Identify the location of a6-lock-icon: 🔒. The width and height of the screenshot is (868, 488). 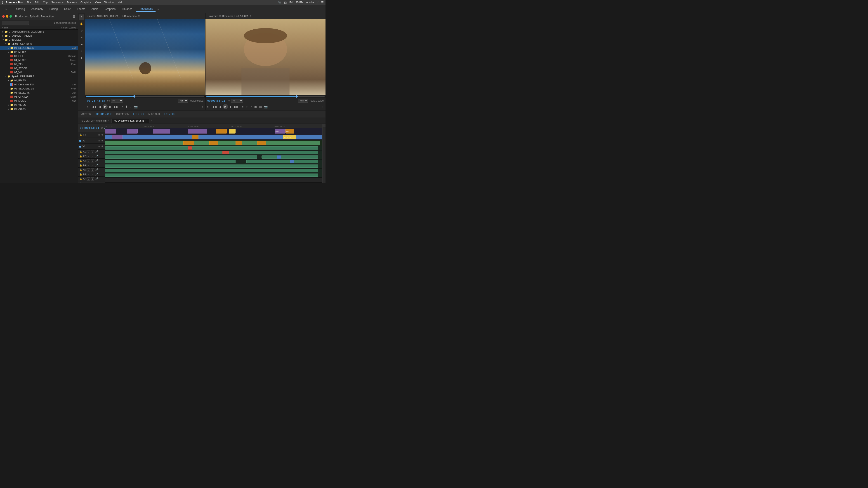
(81, 174).